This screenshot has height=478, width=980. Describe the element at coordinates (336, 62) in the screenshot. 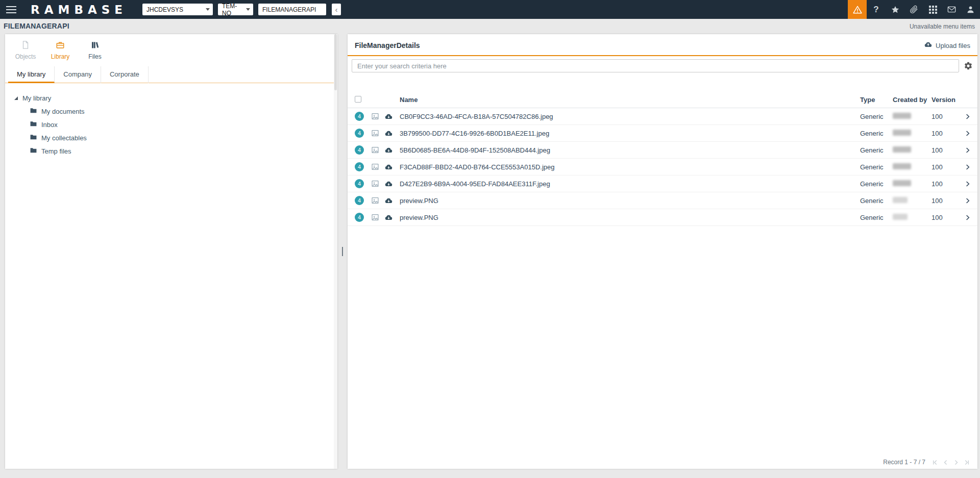

I see `scrollbar-thumb` at that location.